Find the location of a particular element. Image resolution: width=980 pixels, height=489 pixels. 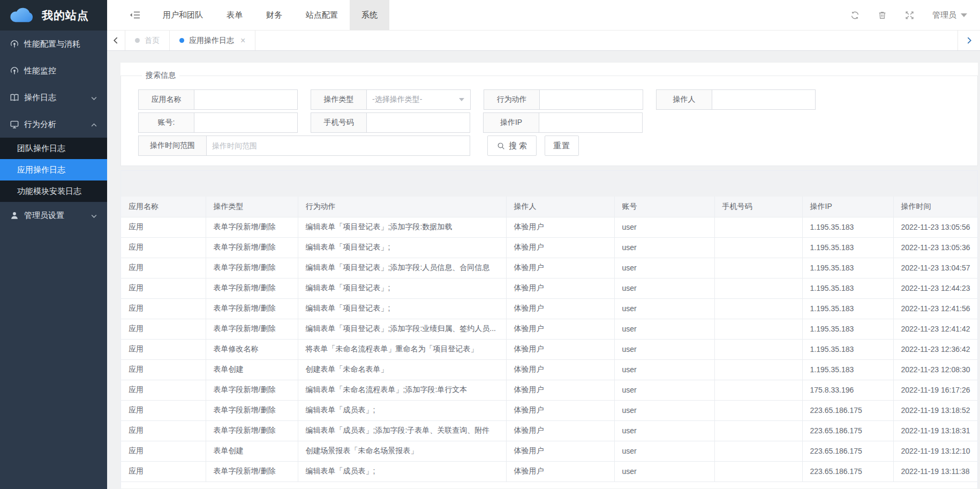

field-action: 行为动作 is located at coordinates (563, 100).